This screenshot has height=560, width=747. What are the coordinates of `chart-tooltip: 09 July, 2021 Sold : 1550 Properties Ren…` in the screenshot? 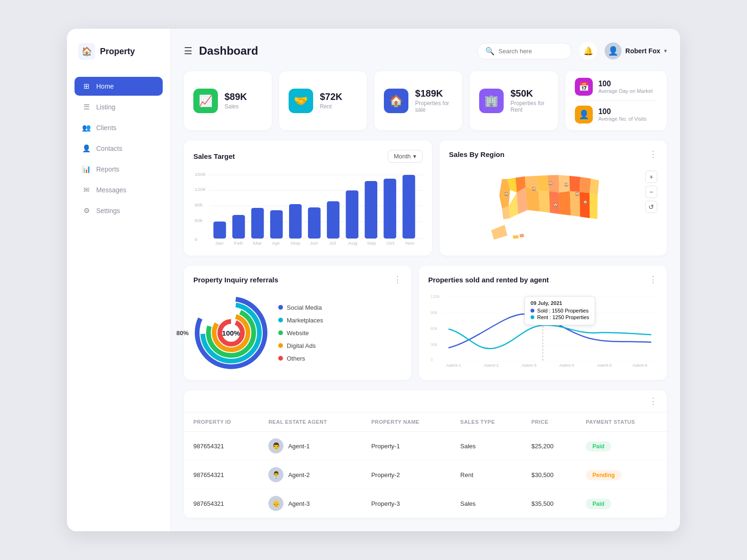 It's located at (560, 311).